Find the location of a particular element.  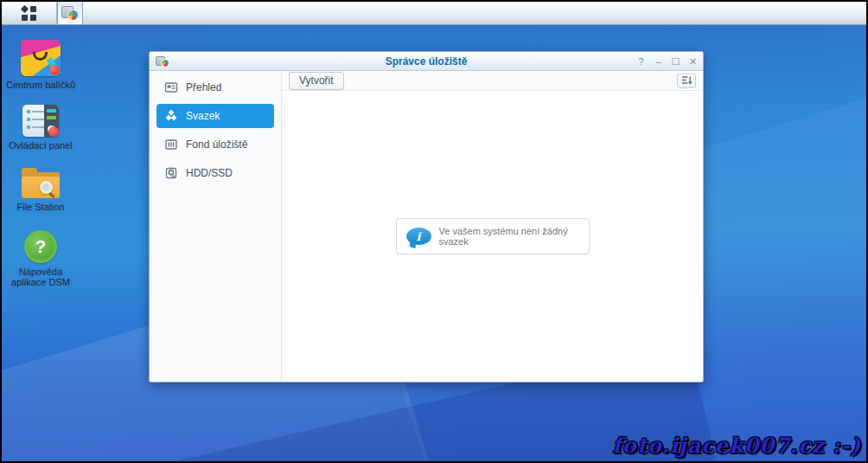

sidebar-item-prehled: Přehled is located at coordinates (215, 87).